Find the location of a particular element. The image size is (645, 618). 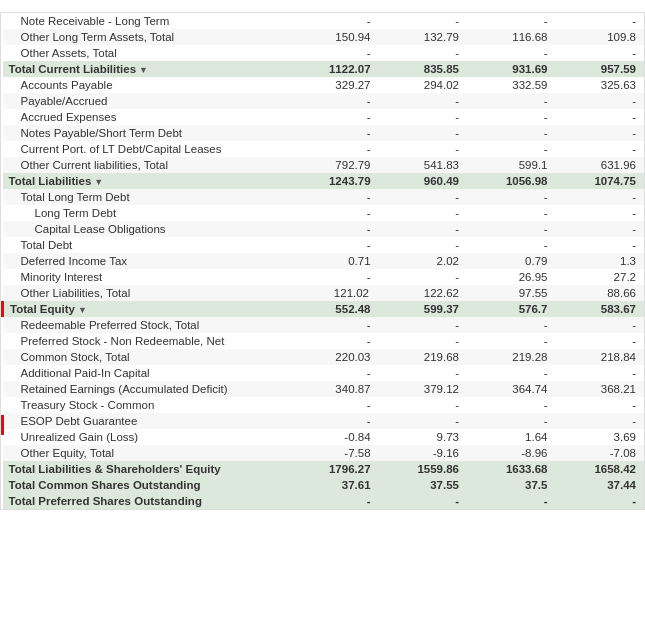

cell-value: -7.58 is located at coordinates (334, 453).